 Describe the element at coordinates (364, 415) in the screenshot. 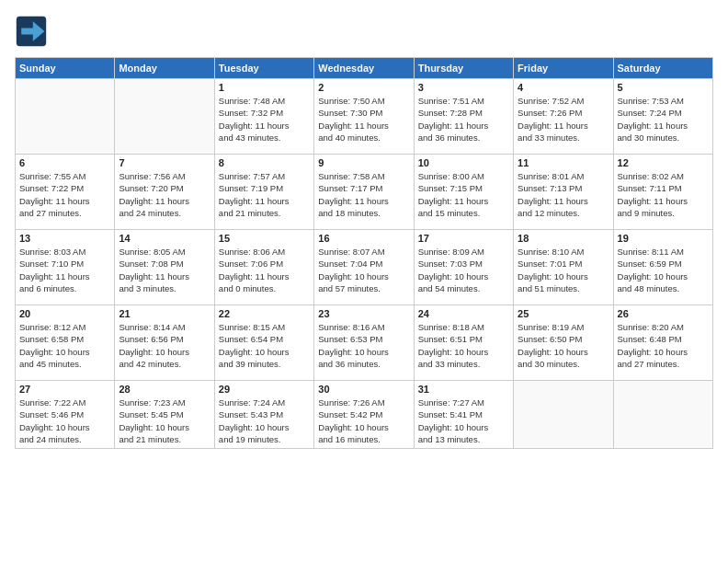

I see `calendar-week-row: 27Sunrise: 7:22 AM Sunset: 5:46 PM Dayli…` at that location.